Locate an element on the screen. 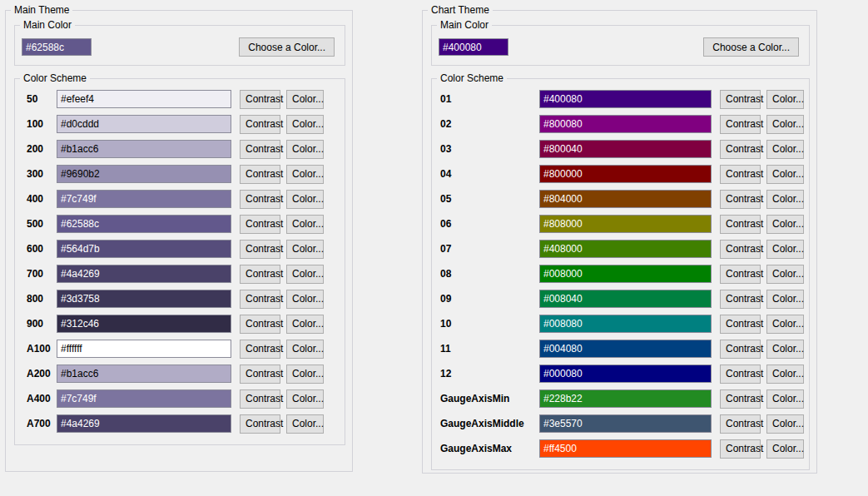  color-swatch: #ff4500 is located at coordinates (626, 449).